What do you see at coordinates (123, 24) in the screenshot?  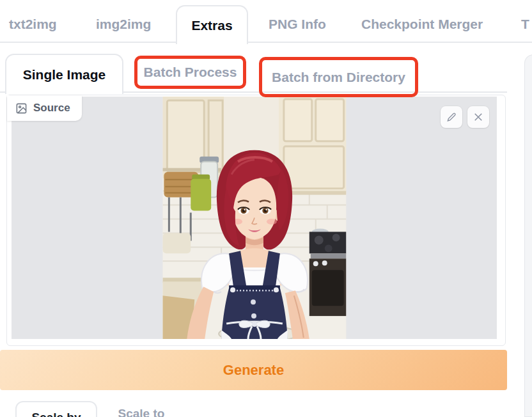 I see `tab-img2img: img2img` at bounding box center [123, 24].